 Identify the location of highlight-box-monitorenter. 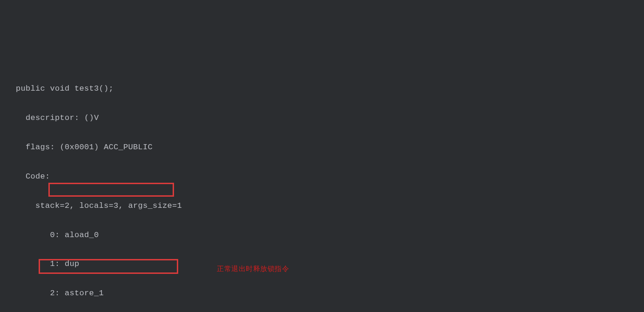
(111, 190).